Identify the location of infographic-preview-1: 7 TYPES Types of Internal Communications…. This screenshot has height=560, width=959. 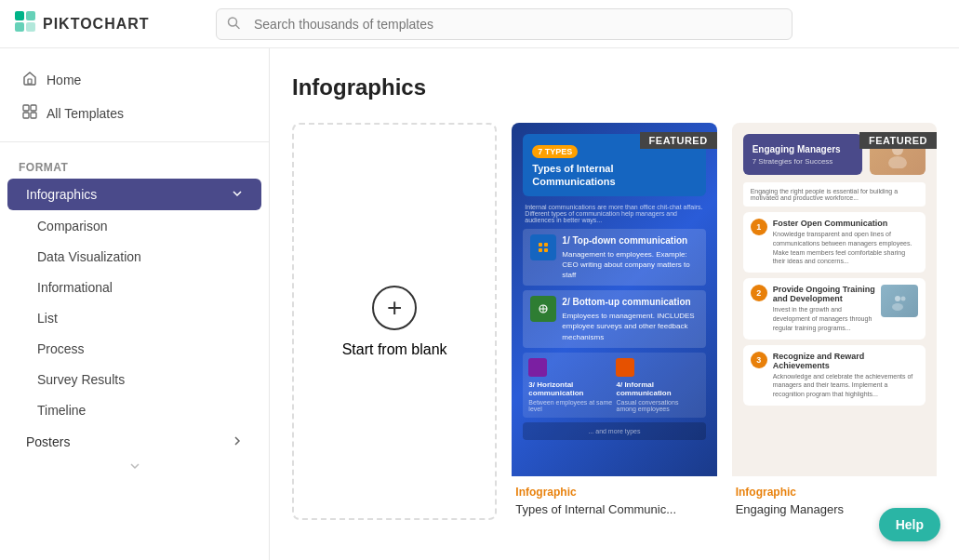
(614, 300).